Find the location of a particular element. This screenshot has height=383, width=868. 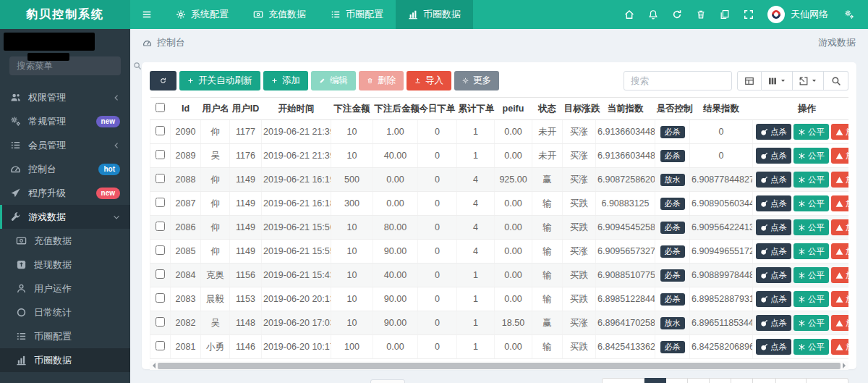

page-button-2: 2 is located at coordinates (677, 381).